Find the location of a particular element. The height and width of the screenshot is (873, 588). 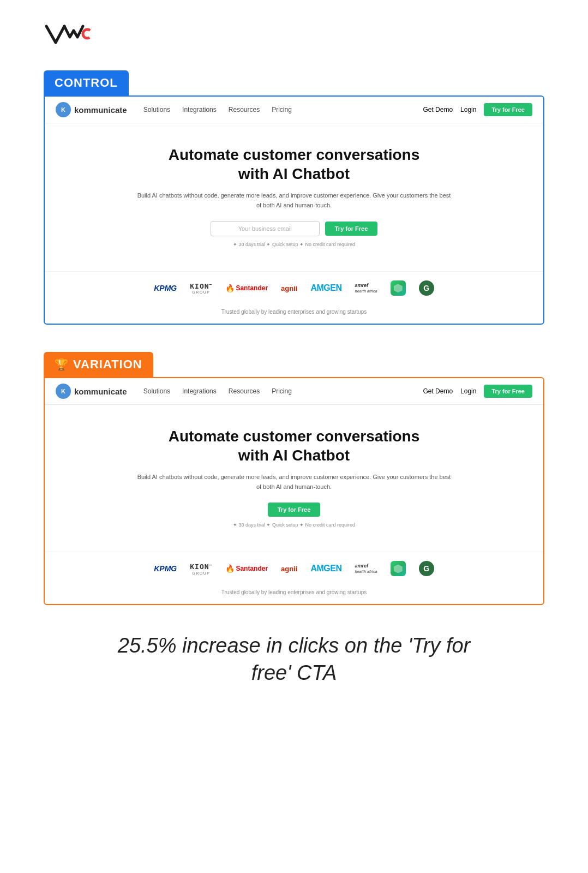

stat-text: 25.5% increase in clicks on the 'Try for… is located at coordinates (294, 659).